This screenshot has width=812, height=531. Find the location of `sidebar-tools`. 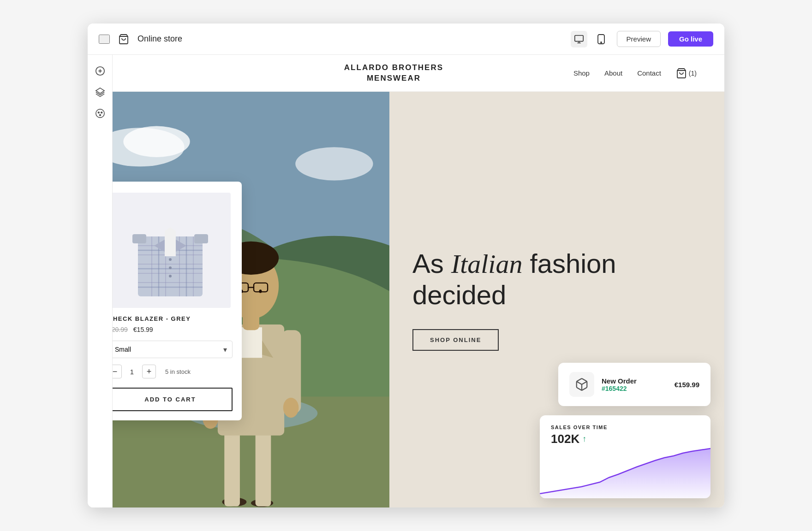

sidebar-tools is located at coordinates (100, 281).